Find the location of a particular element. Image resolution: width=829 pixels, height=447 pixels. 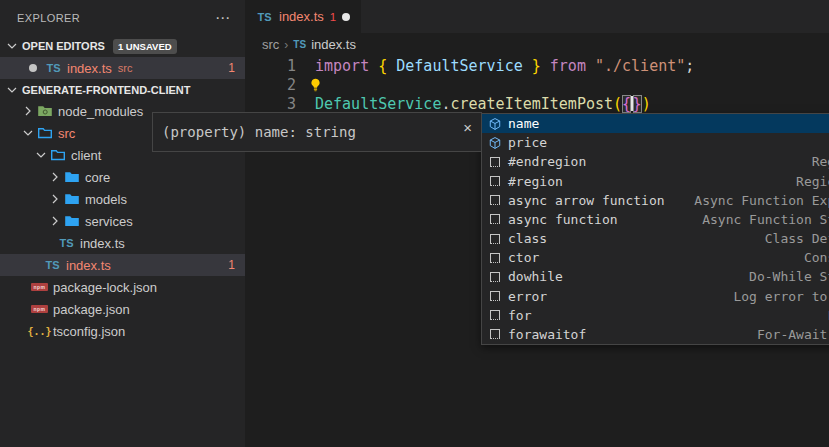

tab-index-ts: TS index.ts 1 is located at coordinates (303, 16).